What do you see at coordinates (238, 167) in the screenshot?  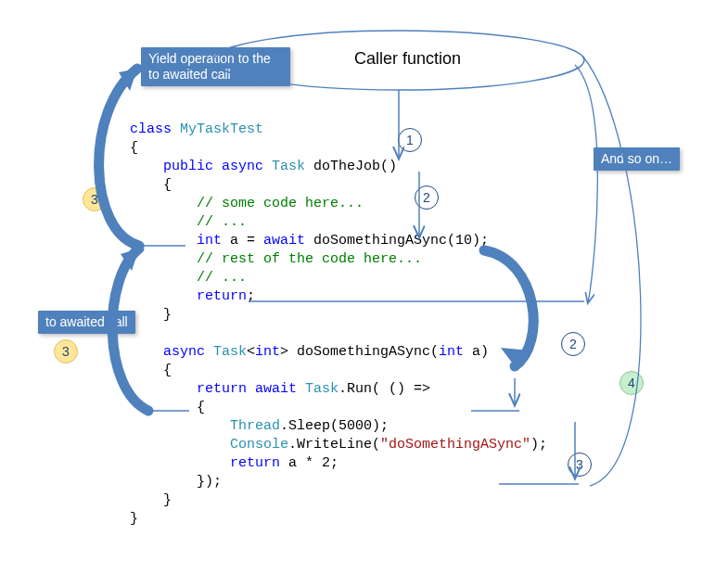 I see `kw-async1: async` at bounding box center [238, 167].